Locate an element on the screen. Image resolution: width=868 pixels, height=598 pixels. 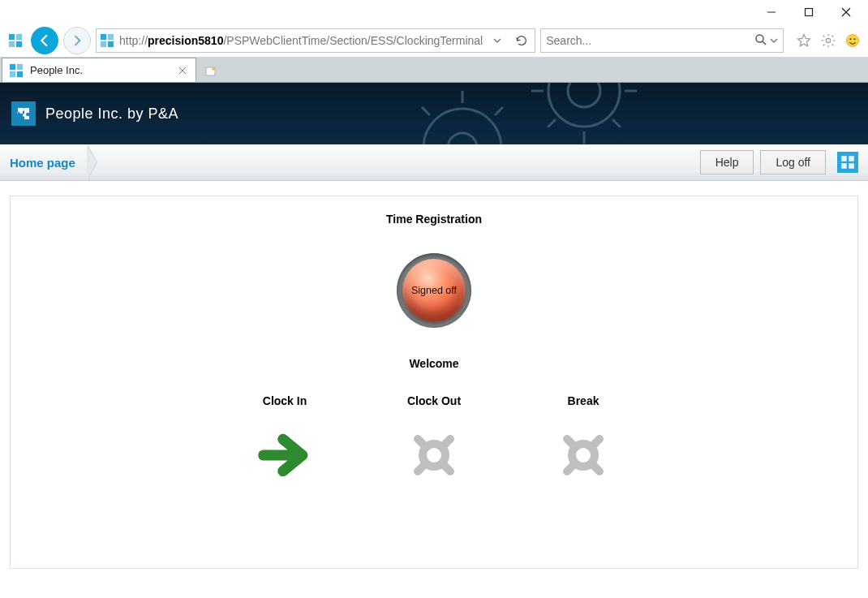
tab-strip: People Inc. is located at coordinates (434, 70).